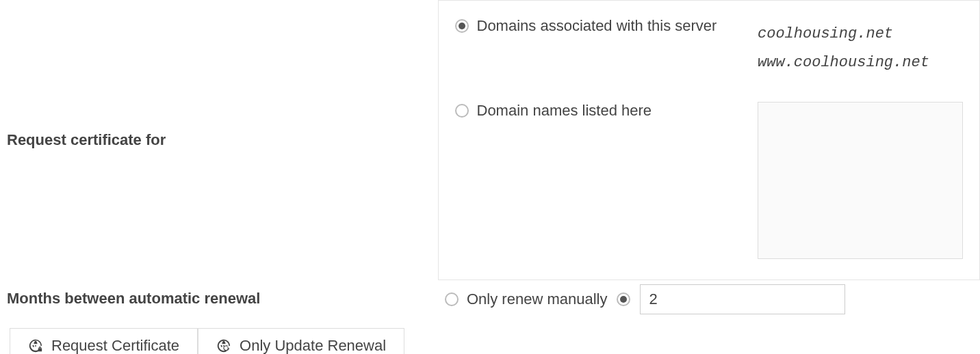  I want to click on radio-domains-listed: Domain names listed here, so click(597, 111).